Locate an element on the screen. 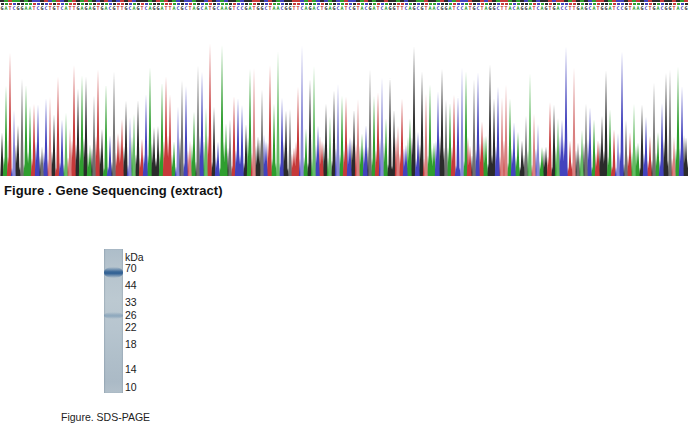 Image resolution: width=688 pixels, height=432 pixels. gel-marker-label: 18 is located at coordinates (131, 344).